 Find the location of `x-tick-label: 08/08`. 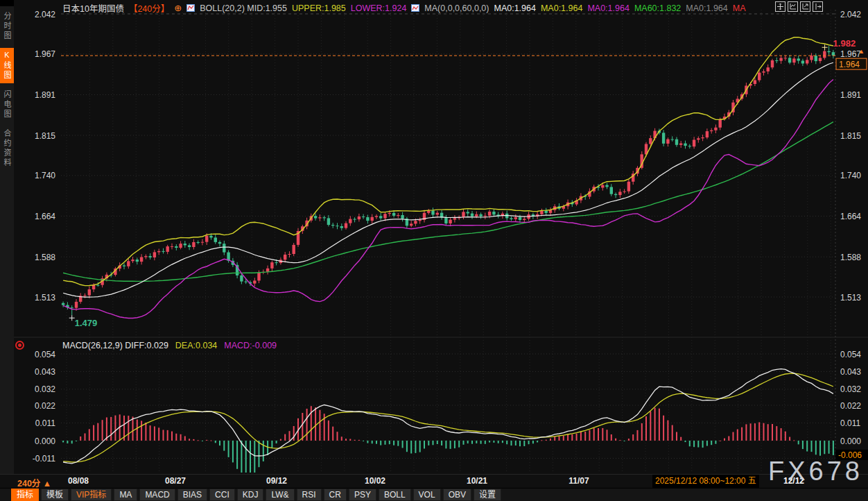

x-tick-label: 08/08 is located at coordinates (78, 481).